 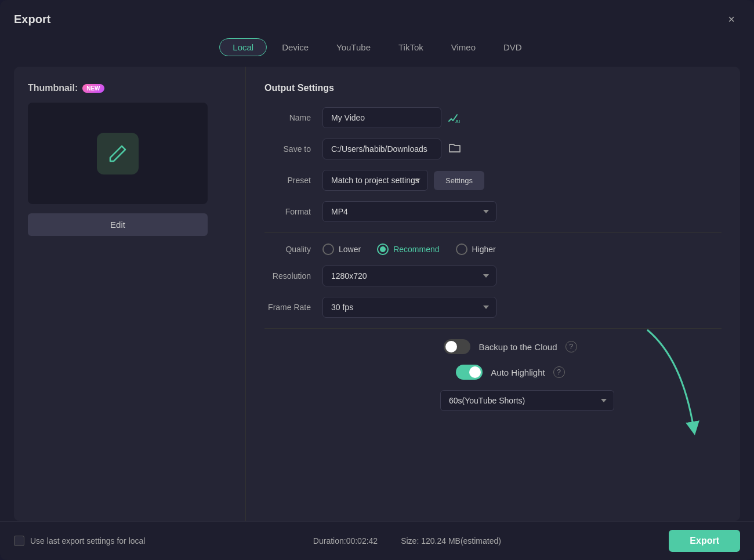 What do you see at coordinates (493, 276) in the screenshot?
I see `resolution-row: Resolution 1280x720` at bounding box center [493, 276].